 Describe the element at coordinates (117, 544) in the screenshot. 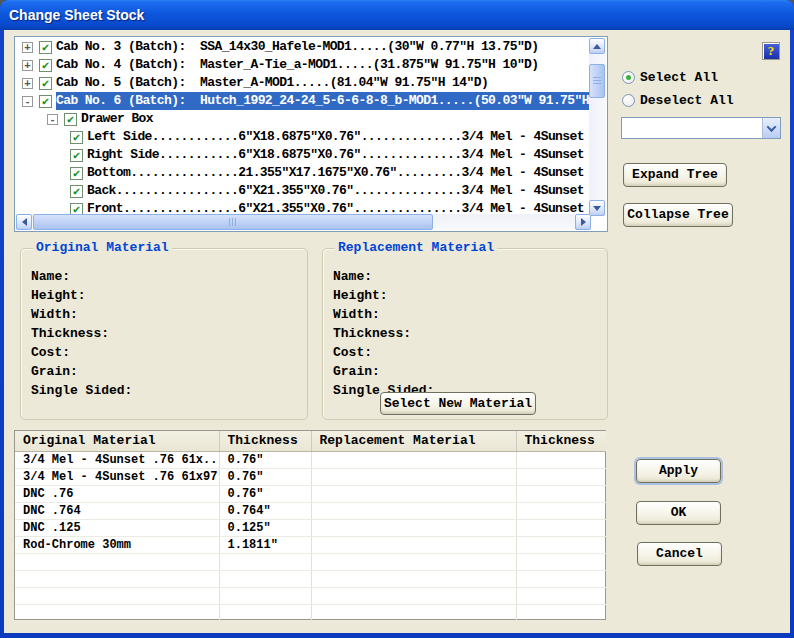

I see `table-cell: Rod-Chrome 30mm` at that location.